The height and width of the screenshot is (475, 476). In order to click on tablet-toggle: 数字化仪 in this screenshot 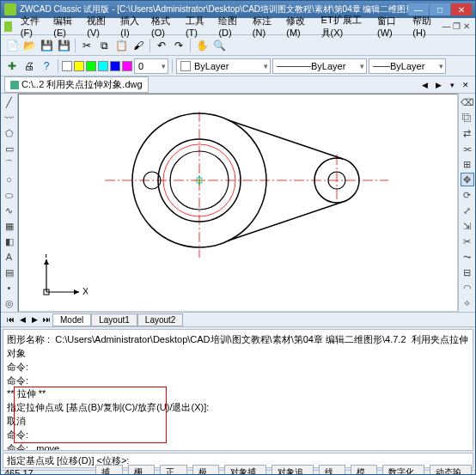, I will do `click(404, 471)`.